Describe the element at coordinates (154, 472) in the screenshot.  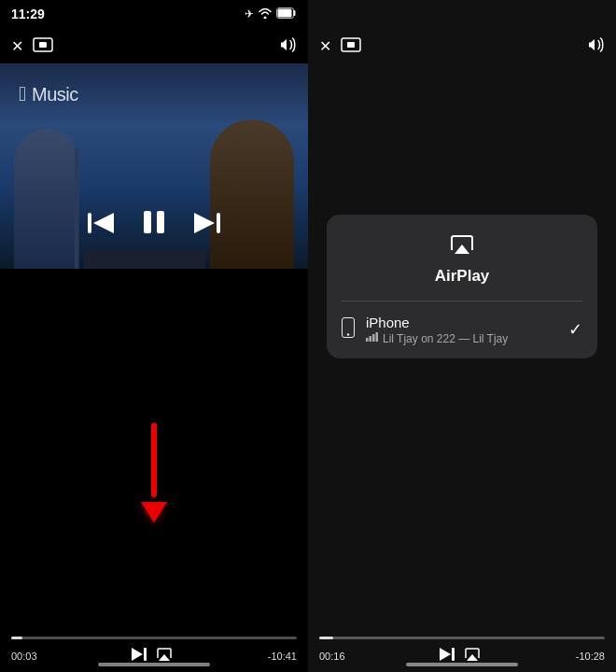
I see `red-arrow-indicator` at that location.